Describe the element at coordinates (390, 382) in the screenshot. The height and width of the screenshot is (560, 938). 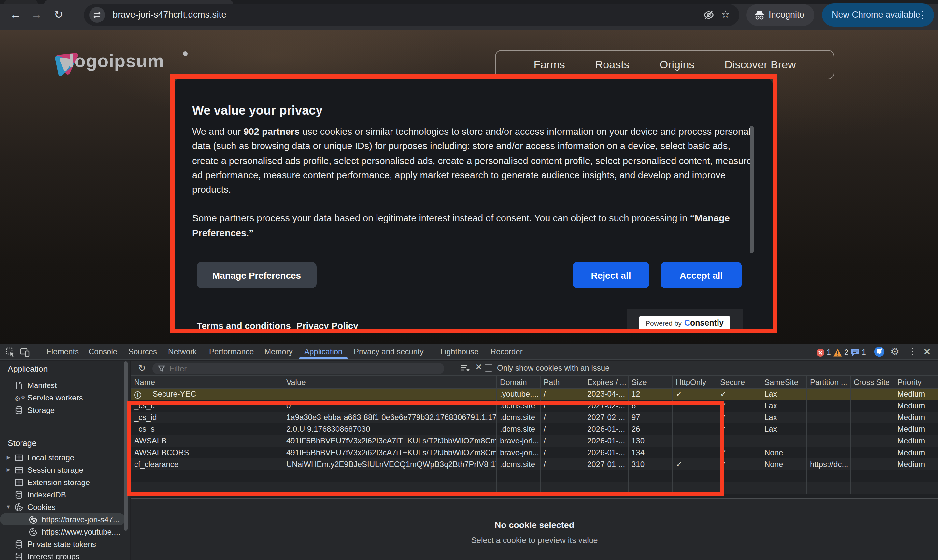
I see `col-value: Value` at that location.